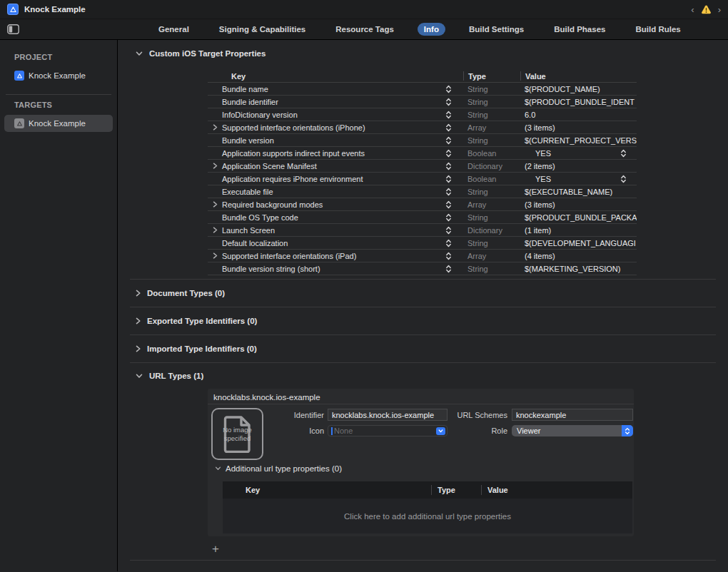 The width and height of the screenshot is (728, 572). I want to click on property-key: Bundle version, so click(248, 141).